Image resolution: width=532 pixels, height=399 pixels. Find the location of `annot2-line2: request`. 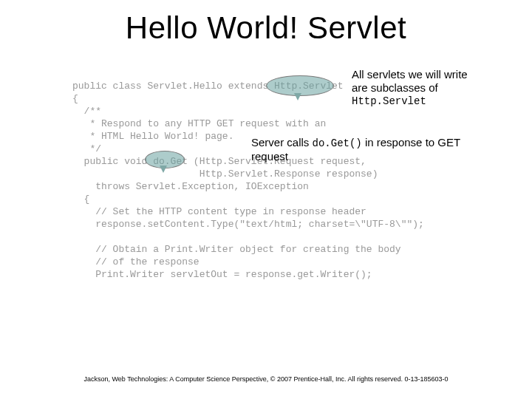

annot2-line2: request is located at coordinates (384, 157).